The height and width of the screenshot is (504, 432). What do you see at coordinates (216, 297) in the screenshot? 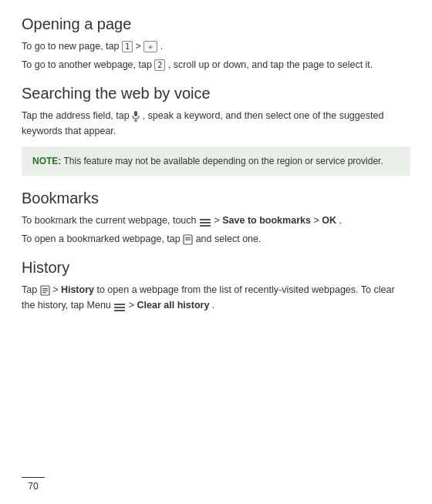
I see `history-text: Tap > History to open a webpage from the…` at bounding box center [216, 297].